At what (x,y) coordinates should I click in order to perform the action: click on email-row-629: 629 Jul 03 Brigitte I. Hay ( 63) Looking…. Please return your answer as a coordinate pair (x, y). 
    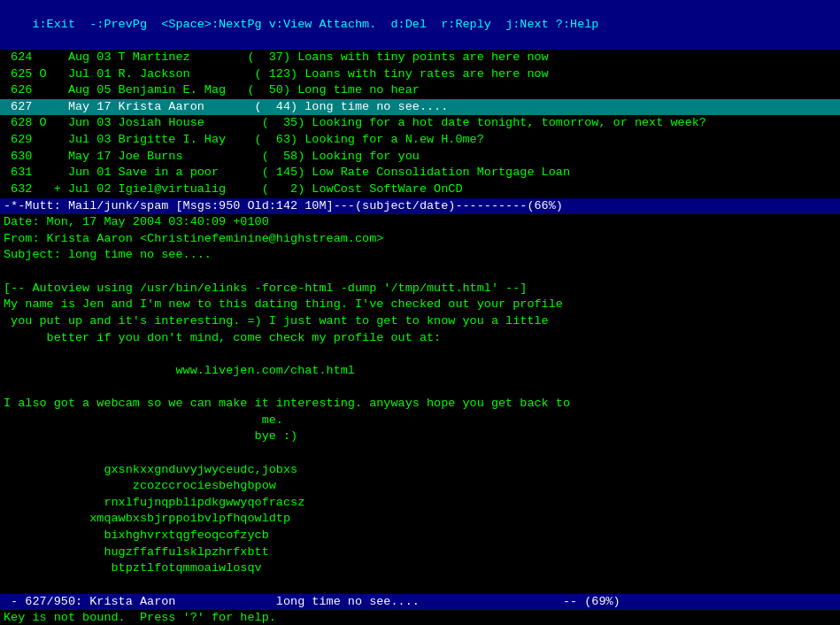
    Looking at the image, I should click on (420, 140).